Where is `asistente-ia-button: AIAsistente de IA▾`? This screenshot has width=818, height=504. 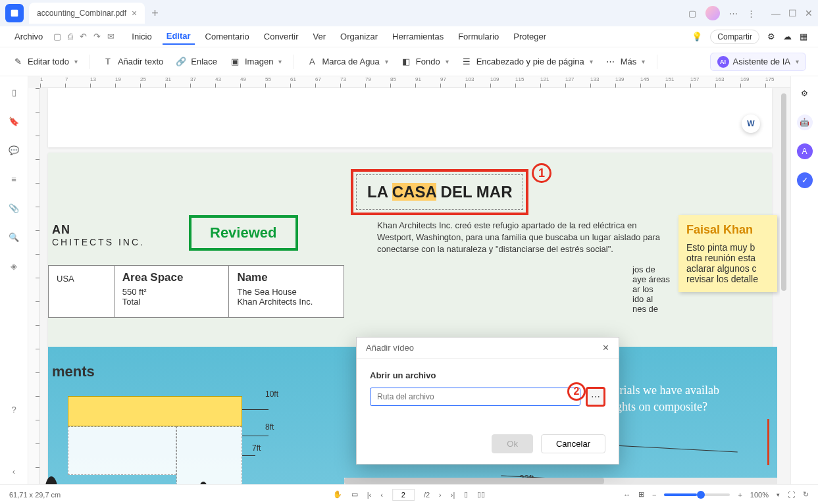
asistente-ia-button: AIAsistente de IA▾ is located at coordinates (758, 62).